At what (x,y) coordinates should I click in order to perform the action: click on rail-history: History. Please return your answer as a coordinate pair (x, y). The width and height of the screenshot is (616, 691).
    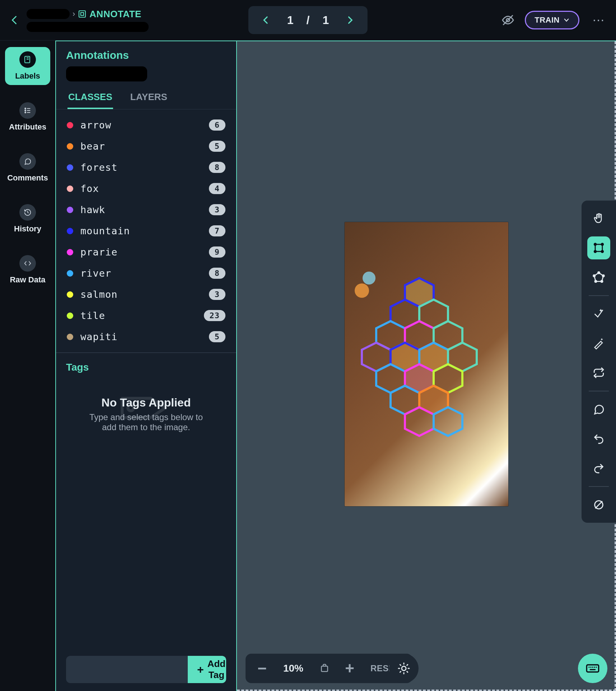
    Looking at the image, I should click on (28, 219).